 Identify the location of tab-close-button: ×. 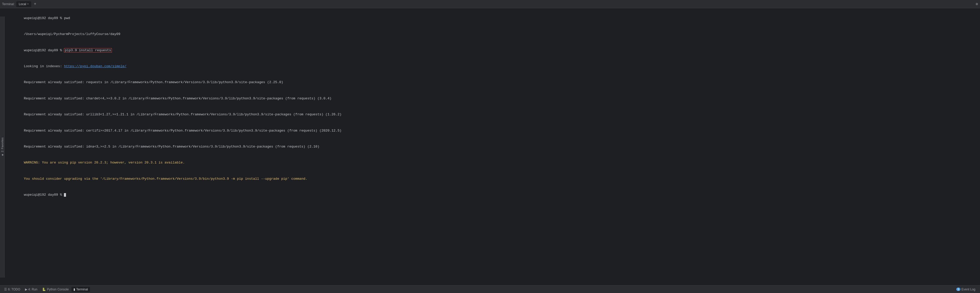
(28, 4).